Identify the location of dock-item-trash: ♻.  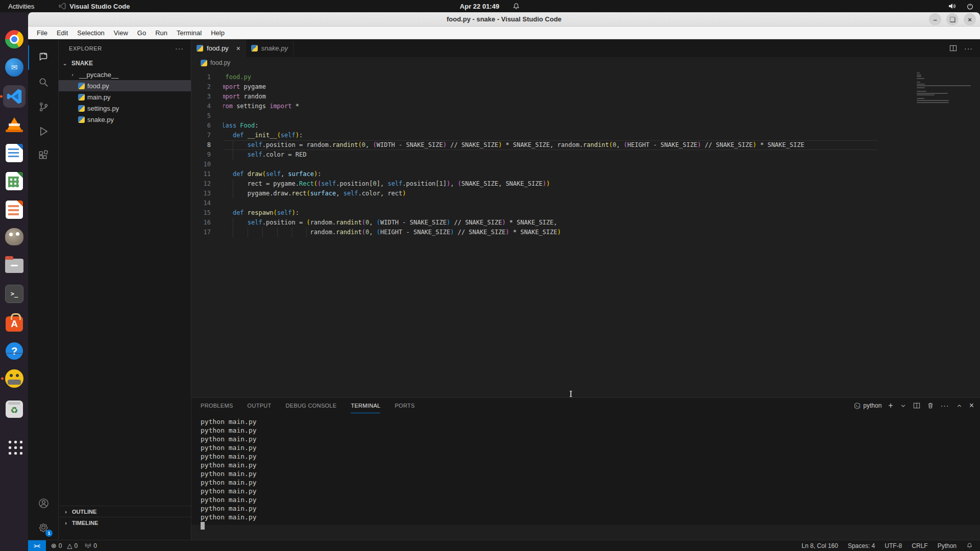
(14, 409).